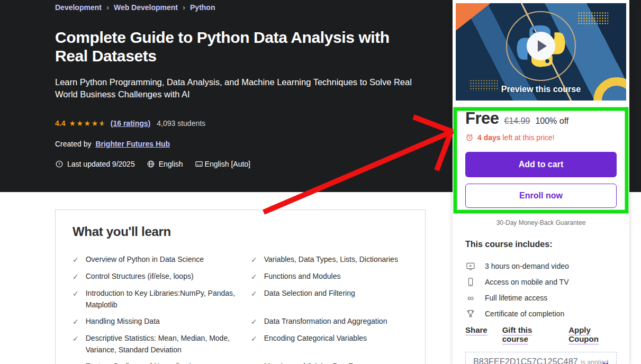 The image size is (641, 364). What do you see at coordinates (528, 138) in the screenshot?
I see `urgency-text: left at this price!` at bounding box center [528, 138].